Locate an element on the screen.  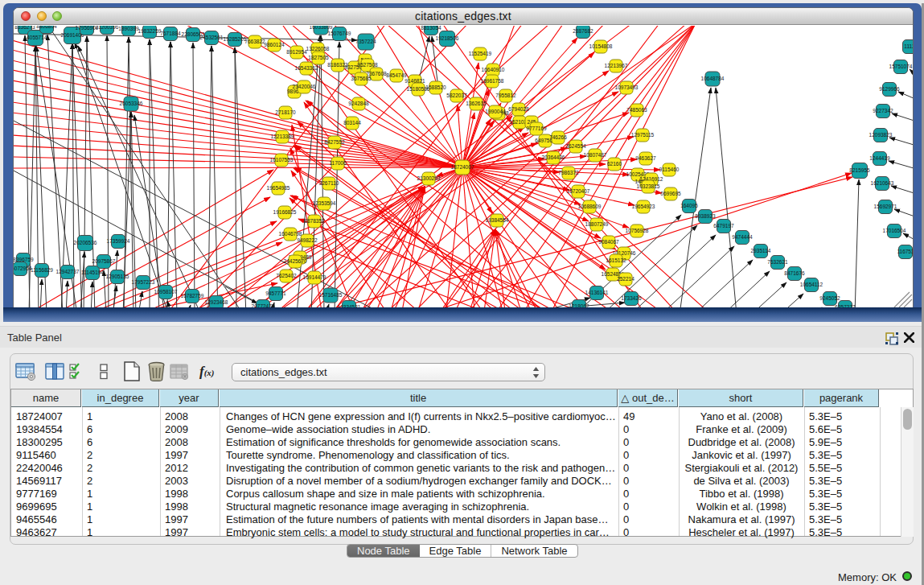
svg-text: 7625402 is located at coordinates (286, 275).